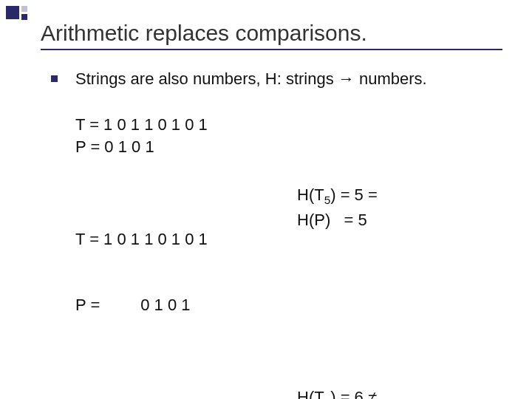  Describe the element at coordinates (289, 125) in the screenshot. I see `t-string-1: T = 1 0 1 1 0 1 0 1` at that location.